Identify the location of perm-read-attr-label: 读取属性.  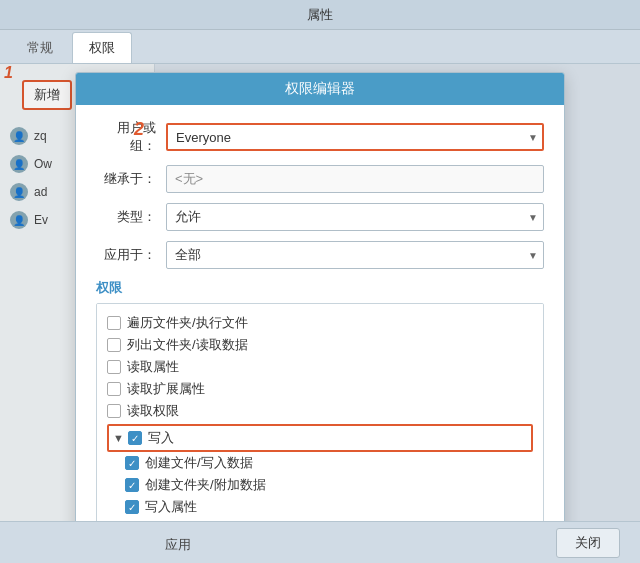
(153, 367).